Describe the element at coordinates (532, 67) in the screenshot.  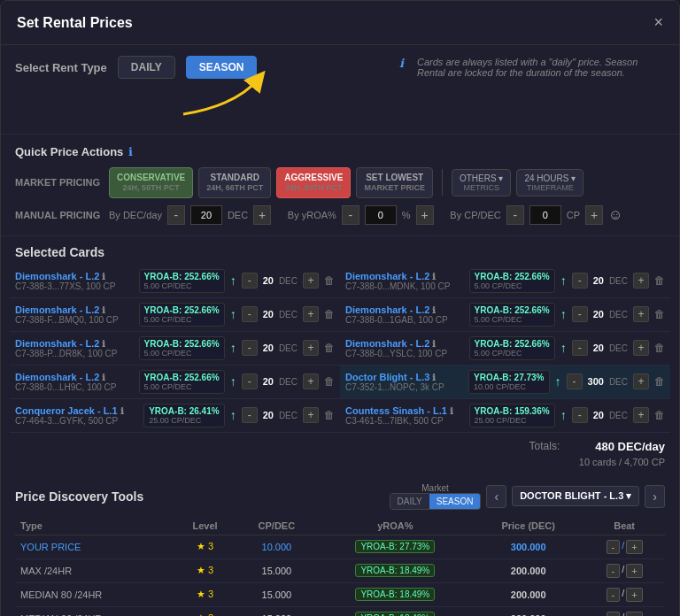
I see `rent-type-info: ℹ Cards are always listed with a "daily"…` at that location.